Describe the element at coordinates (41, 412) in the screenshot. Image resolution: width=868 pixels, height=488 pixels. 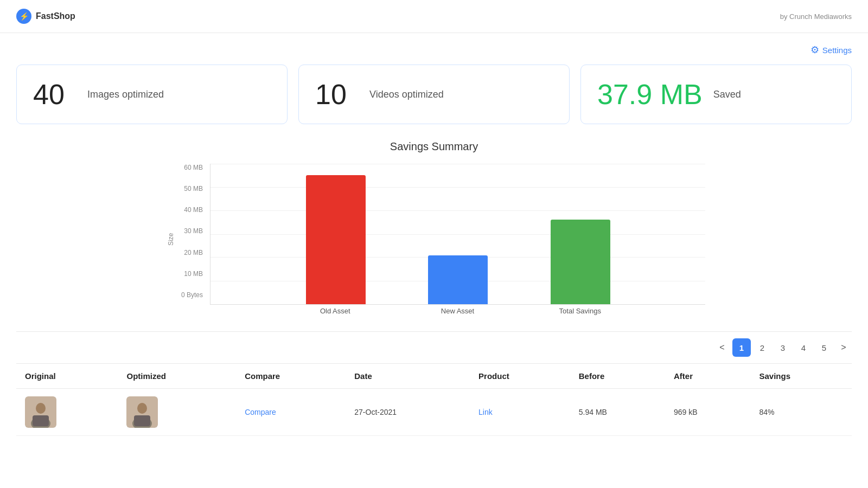
I see `original-image` at that location.